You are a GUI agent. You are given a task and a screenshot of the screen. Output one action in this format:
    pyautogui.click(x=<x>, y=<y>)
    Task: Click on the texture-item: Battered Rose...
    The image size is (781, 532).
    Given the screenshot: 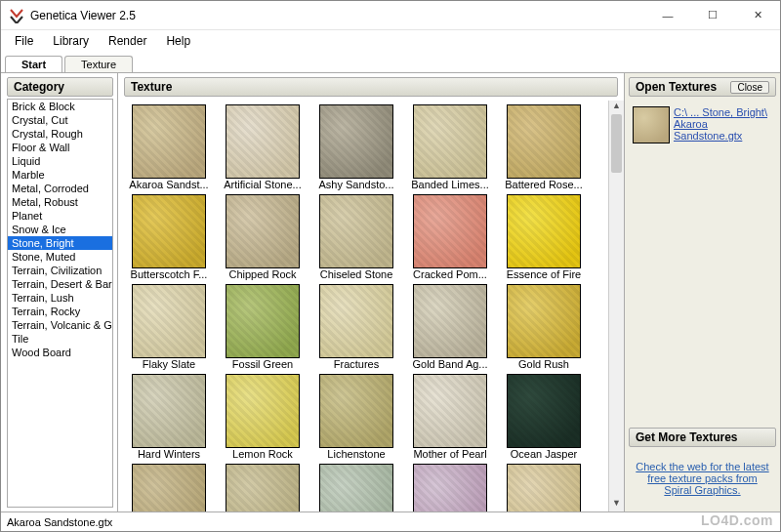 What is the action you would take?
    pyautogui.click(x=544, y=147)
    